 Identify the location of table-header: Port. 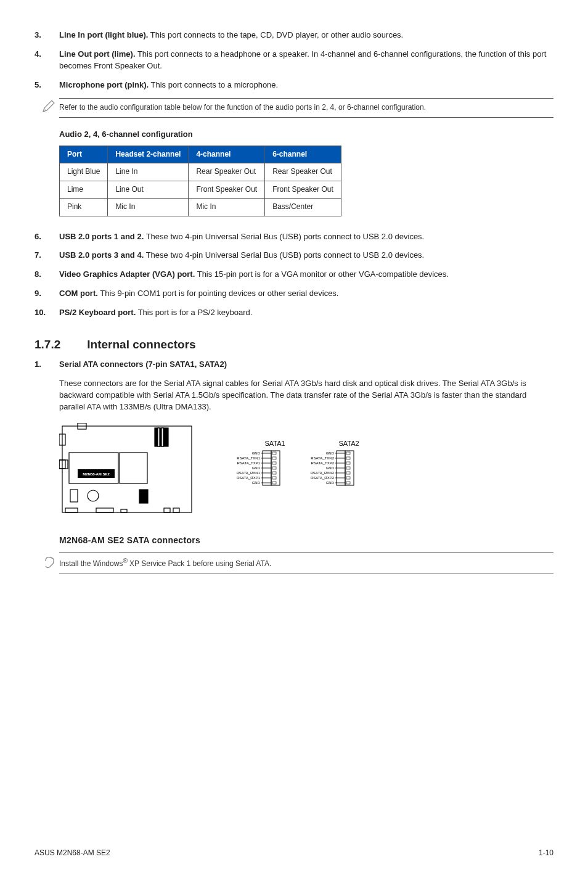
(84, 155).